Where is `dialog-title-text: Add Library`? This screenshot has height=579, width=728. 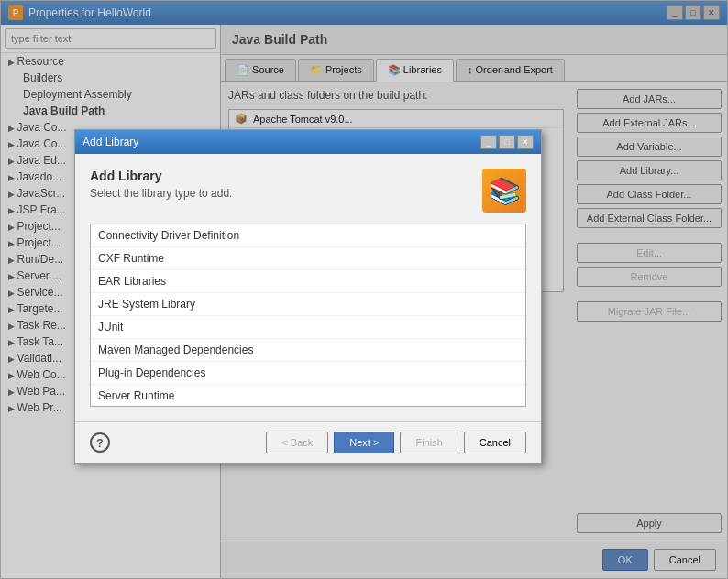 dialog-title-text: Add Library is located at coordinates (110, 142).